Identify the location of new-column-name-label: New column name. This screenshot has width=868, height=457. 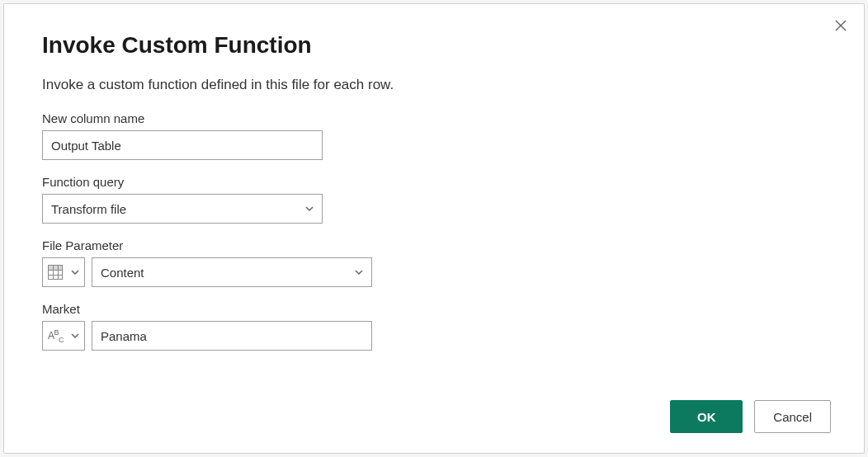
(434, 119).